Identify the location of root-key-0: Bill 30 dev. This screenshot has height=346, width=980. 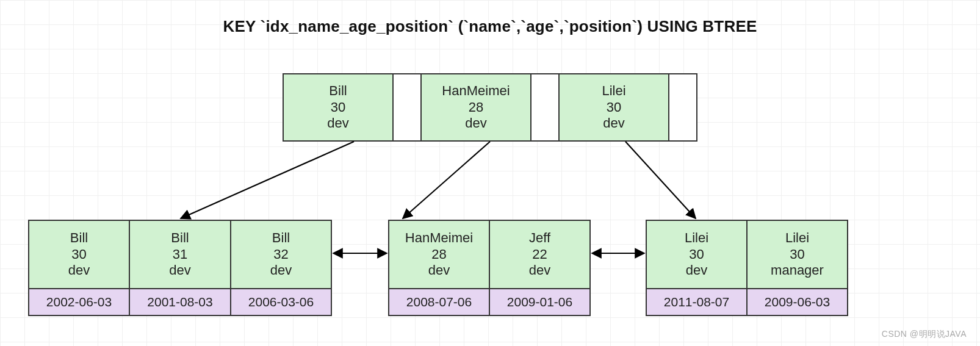
(339, 107).